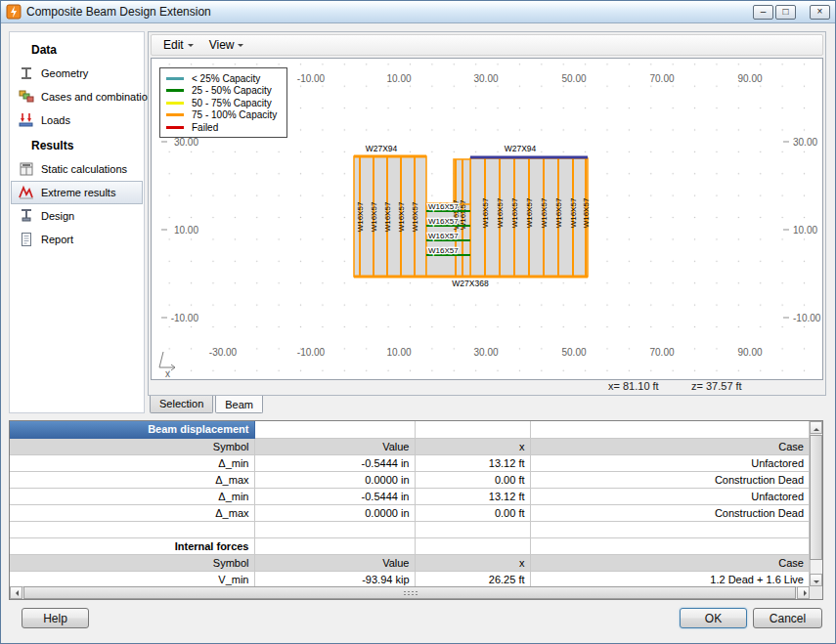 Image resolution: width=836 pixels, height=644 pixels. I want to click on extreme-results-icon, so click(27, 193).